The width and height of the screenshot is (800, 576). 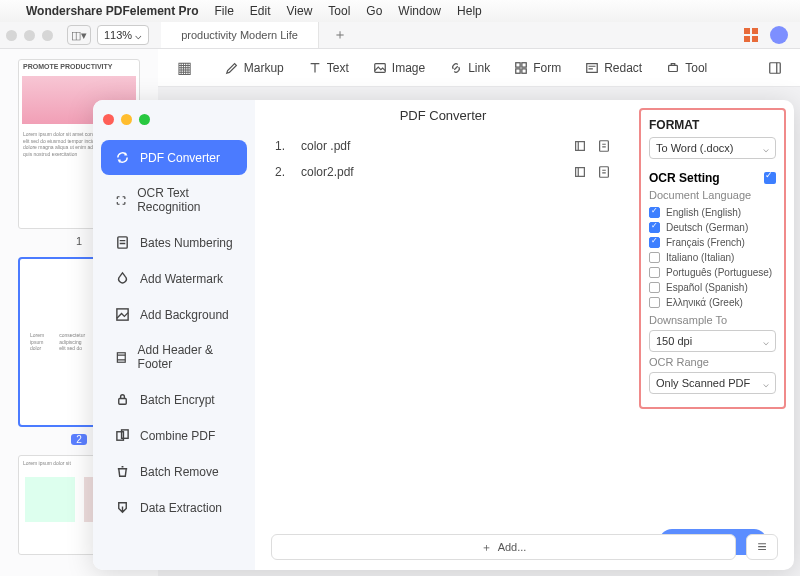 I want to click on lang-option: Français (French), so click(x=712, y=242).